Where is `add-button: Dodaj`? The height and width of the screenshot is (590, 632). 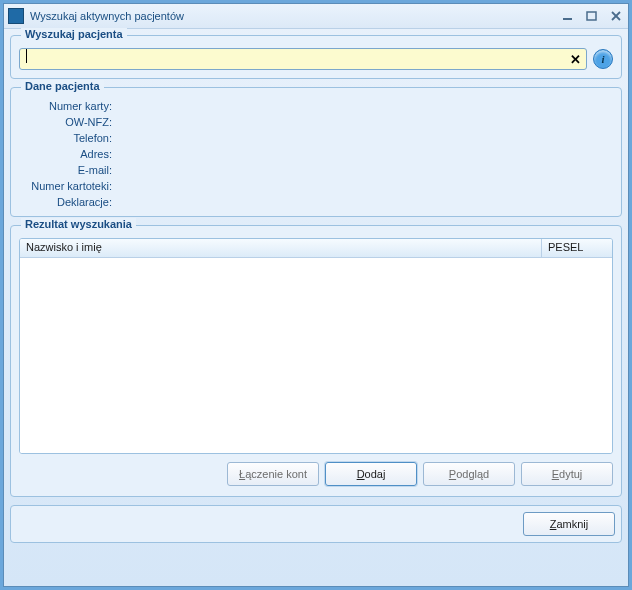 add-button: Dodaj is located at coordinates (371, 474).